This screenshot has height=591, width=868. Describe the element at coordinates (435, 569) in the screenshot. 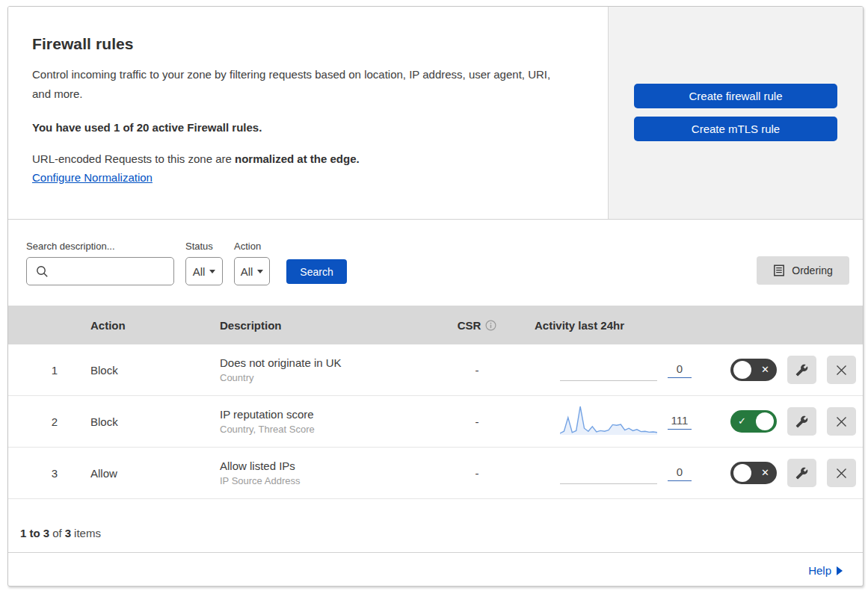

I see `help-bar: Help` at that location.